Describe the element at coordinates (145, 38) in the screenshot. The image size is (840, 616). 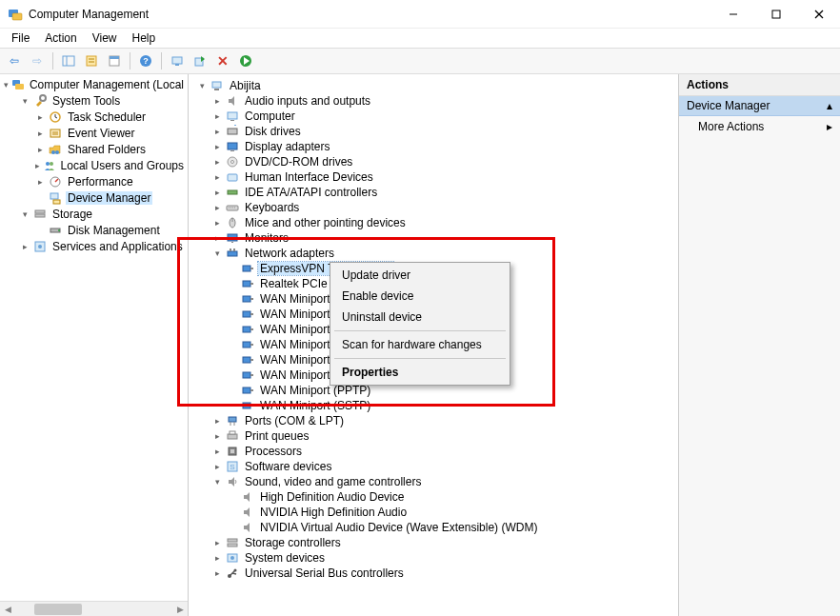
I see `menu-help: Help` at that location.